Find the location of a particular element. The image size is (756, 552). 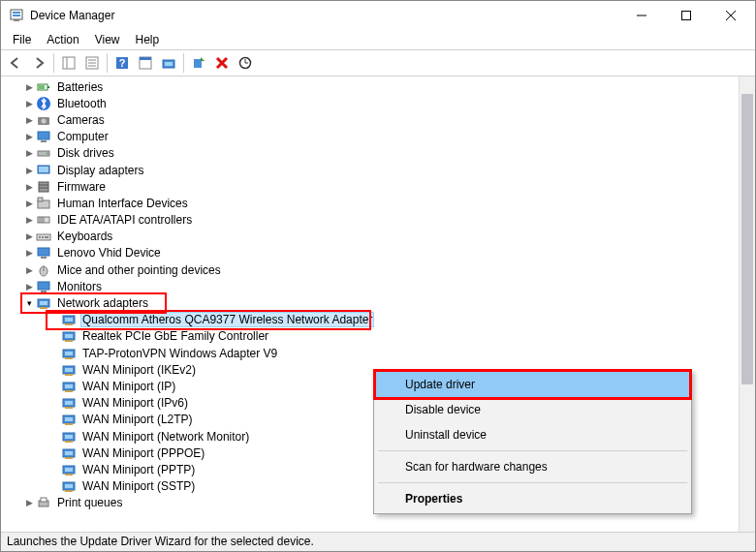

tree-item-disk-drives: ▶ Disk drives is located at coordinates (370, 153).